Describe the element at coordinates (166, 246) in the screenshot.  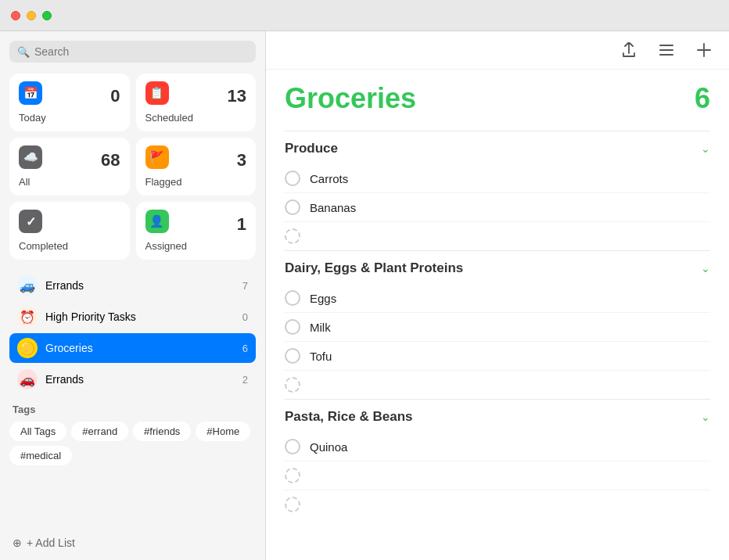
I see `assigned-label: Assigned` at that location.